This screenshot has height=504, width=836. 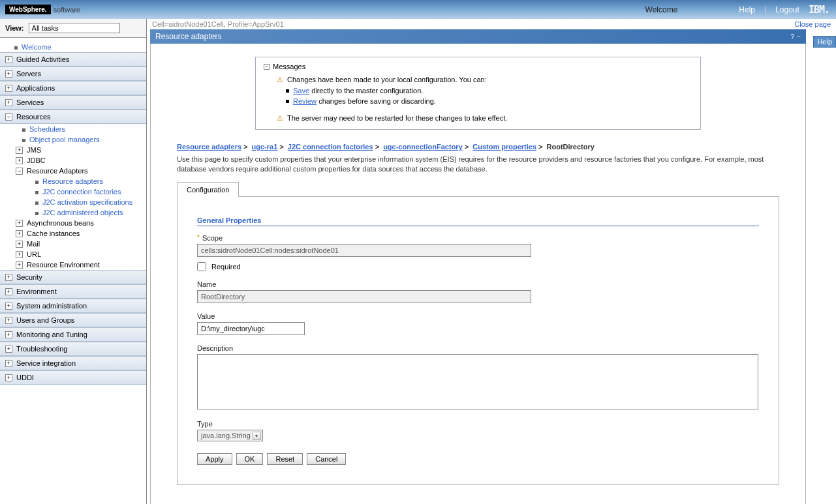 What do you see at coordinates (73, 140) in the screenshot?
I see `nav-object-pool-managers: Object pool managers` at bounding box center [73, 140].